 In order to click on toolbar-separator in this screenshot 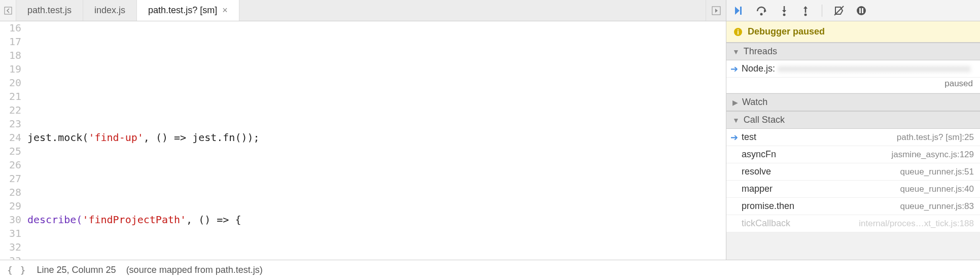, I will do `click(822, 11)`.